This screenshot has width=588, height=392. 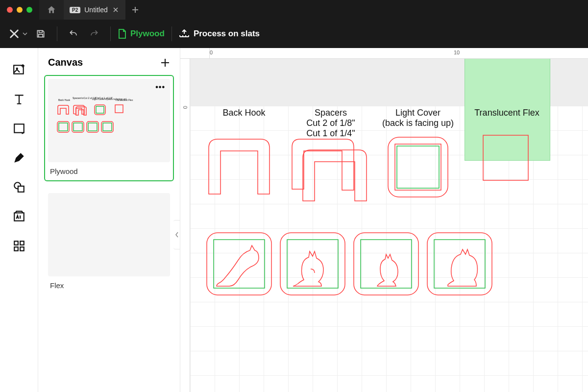 I want to click on tool-rail, so click(x=19, y=220).